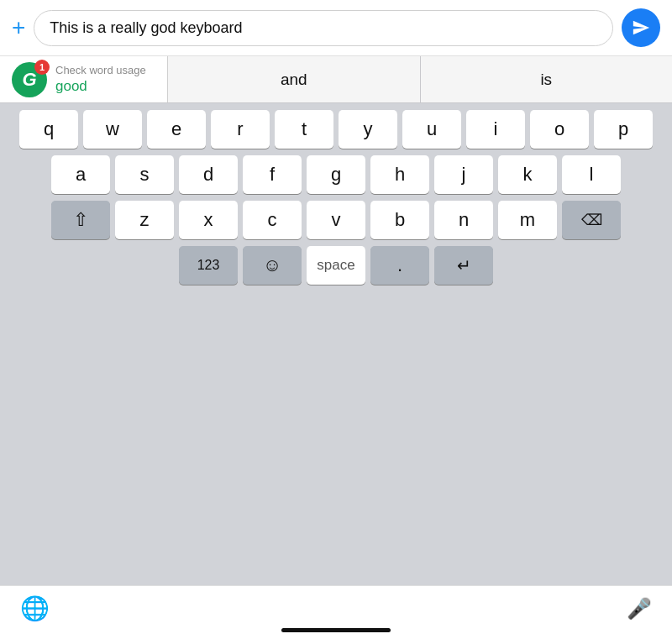 Image resolution: width=672 pixels, height=639 pixels. Describe the element at coordinates (432, 129) in the screenshot. I see `key-u: u` at that location.